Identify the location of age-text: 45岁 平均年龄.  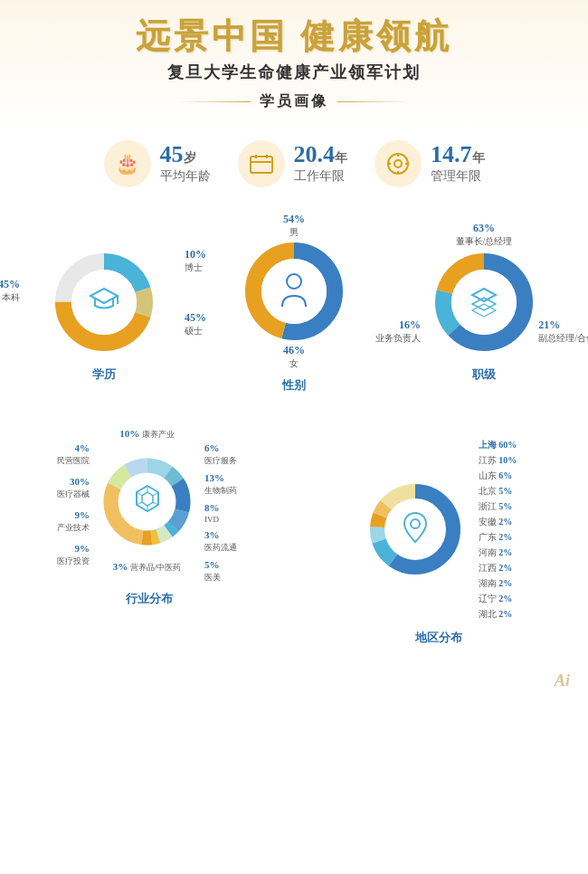
(185, 163).